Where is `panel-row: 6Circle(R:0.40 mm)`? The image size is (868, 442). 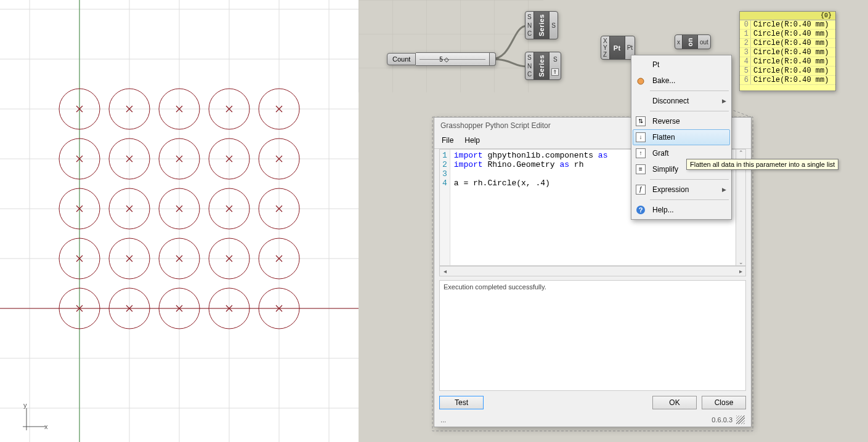
panel-row: 6Circle(R:0.40 mm) is located at coordinates (787, 80).